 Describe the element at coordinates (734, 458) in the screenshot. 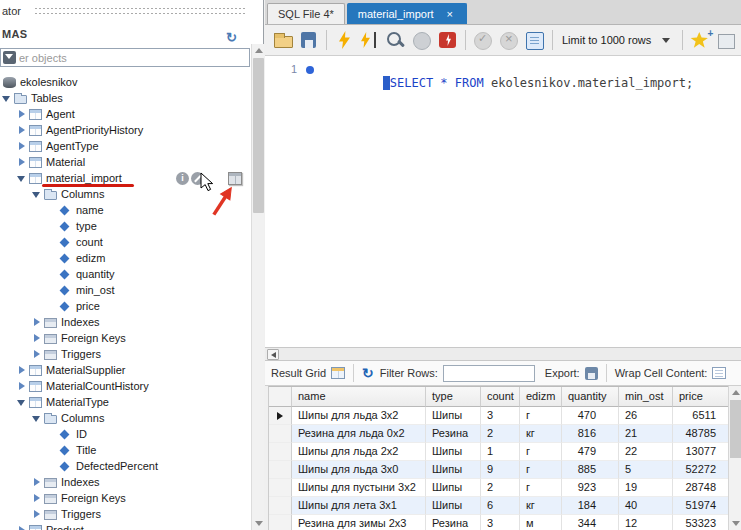

I see `grid-scrollbar` at that location.